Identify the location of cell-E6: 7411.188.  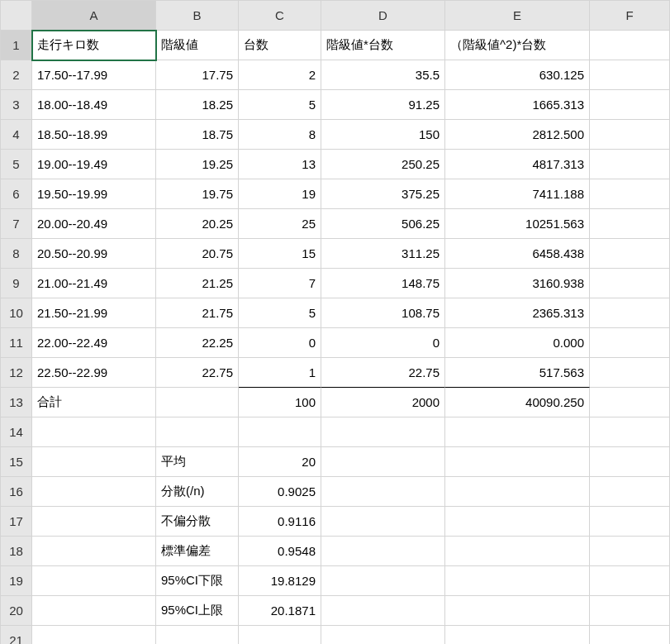
(517, 194).